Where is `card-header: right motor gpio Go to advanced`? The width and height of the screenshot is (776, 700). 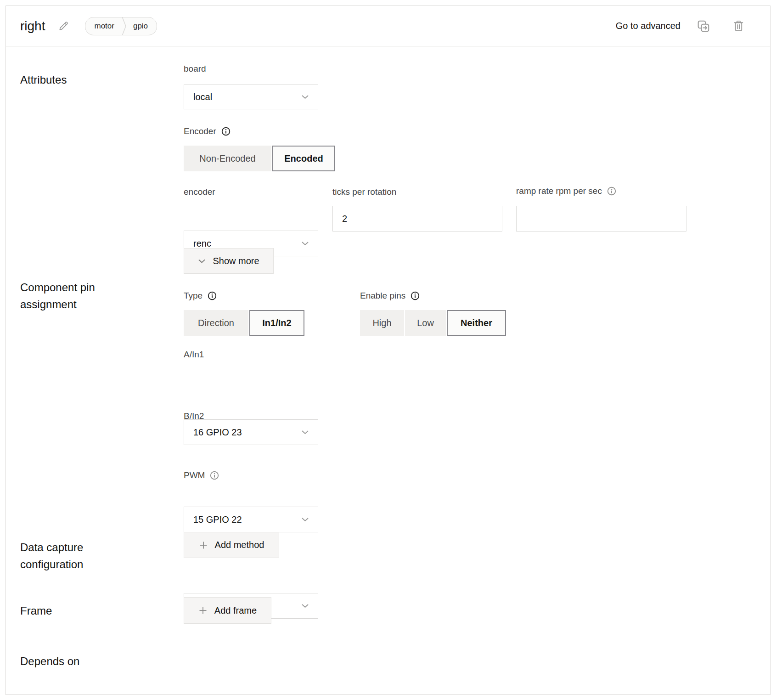 card-header: right motor gpio Go to advanced is located at coordinates (388, 26).